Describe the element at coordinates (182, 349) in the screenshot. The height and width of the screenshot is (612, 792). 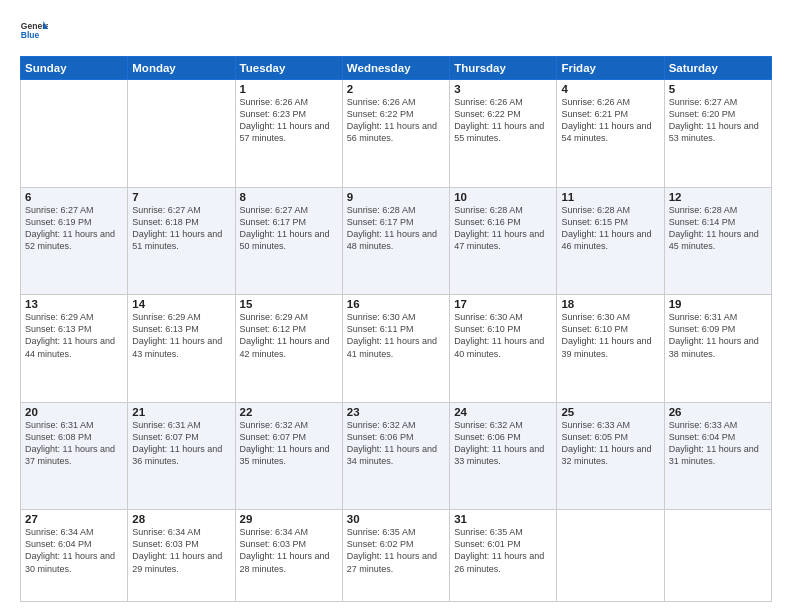
I see `calendar-cell: 14Sunrise: 6:29 AM Sunset: 6:13 PM Dayli…` at that location.